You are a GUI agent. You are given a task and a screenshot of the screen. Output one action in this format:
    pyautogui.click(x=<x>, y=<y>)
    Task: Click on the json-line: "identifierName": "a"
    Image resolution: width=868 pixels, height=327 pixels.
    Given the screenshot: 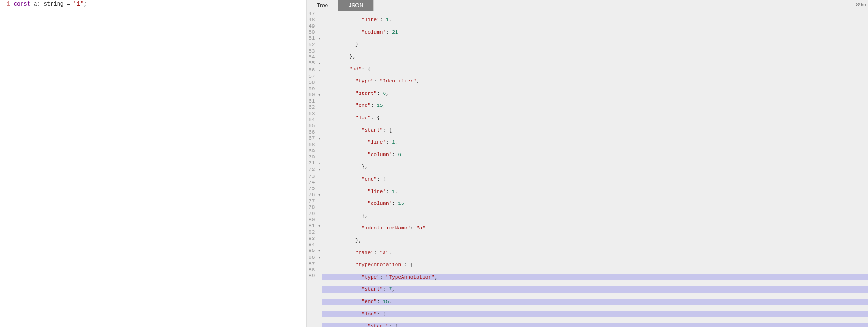 What is the action you would take?
    pyautogui.click(x=595, y=228)
    